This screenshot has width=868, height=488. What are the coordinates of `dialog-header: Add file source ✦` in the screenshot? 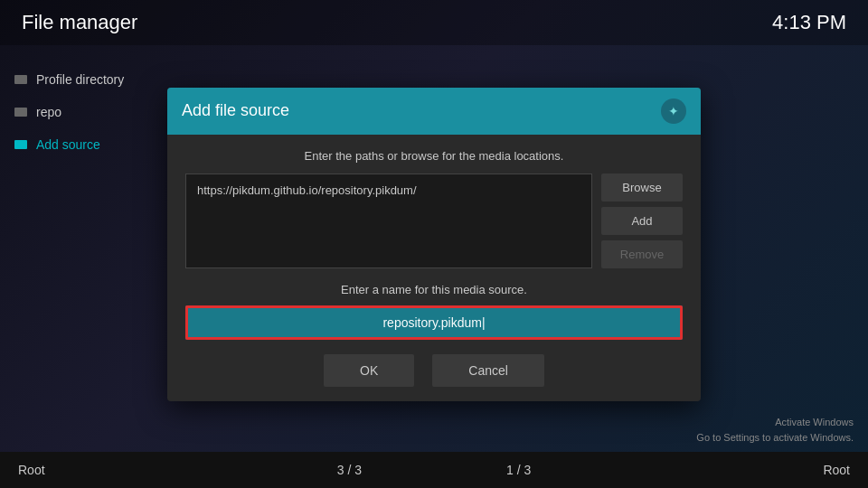 It's located at (434, 111).